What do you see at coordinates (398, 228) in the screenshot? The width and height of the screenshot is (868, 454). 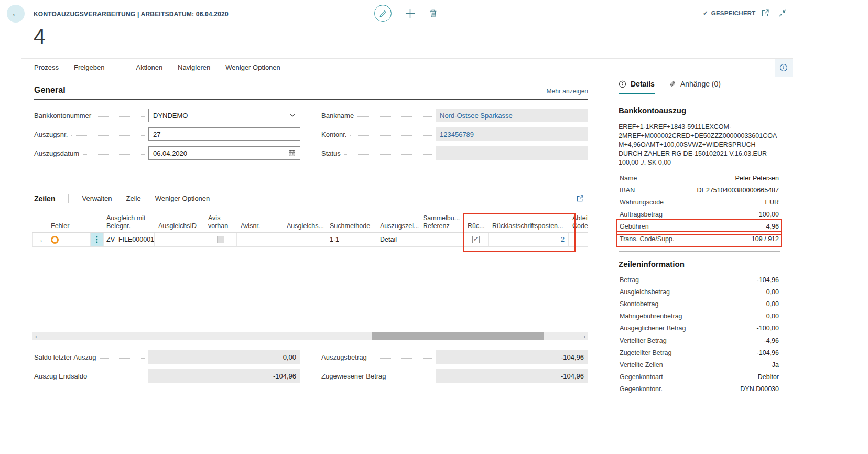 I see `col-auszugszeile: Auszugszei...` at bounding box center [398, 228].